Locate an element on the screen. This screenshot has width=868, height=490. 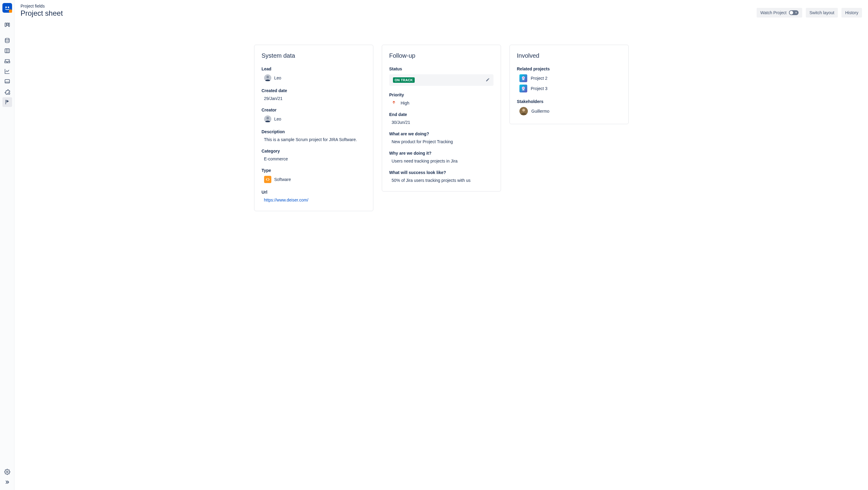
nav-addon-icon is located at coordinates (7, 92).